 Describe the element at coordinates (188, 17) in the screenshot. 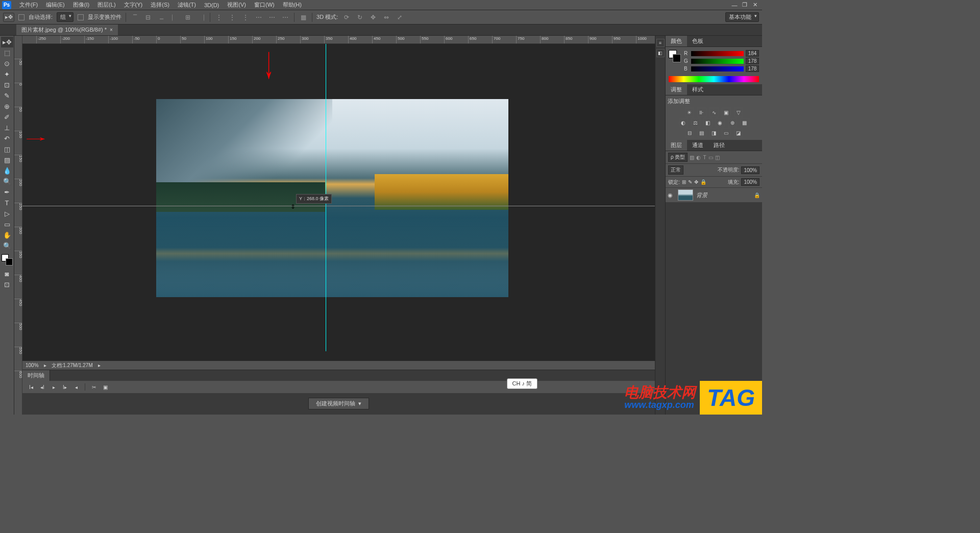

I see `align-hcenter-icon: ⊞` at that location.